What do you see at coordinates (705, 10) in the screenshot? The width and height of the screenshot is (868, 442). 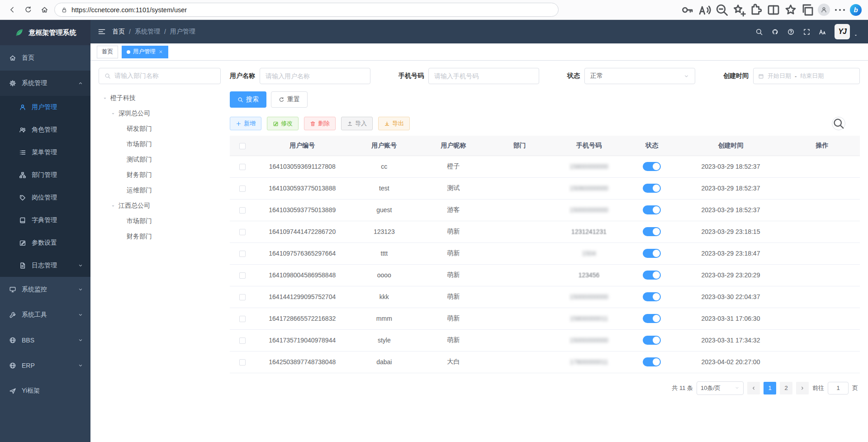 I see `read-aloud-icon` at bounding box center [705, 10].